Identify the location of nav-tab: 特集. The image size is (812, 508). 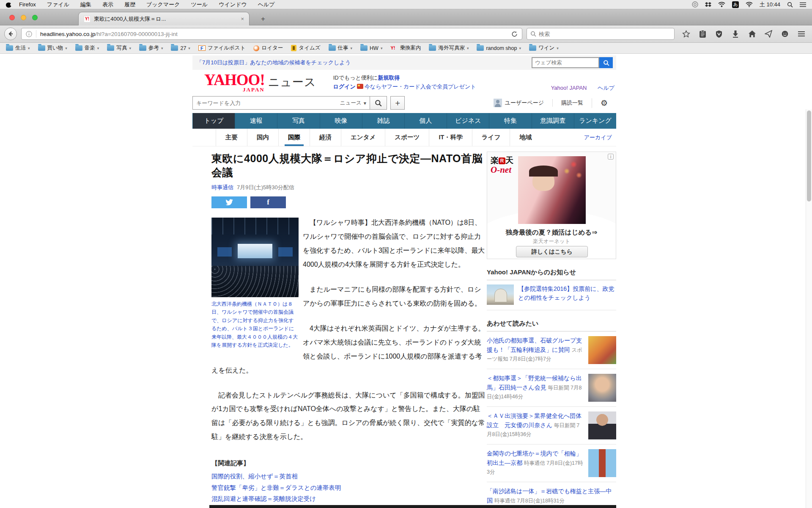
(510, 121).